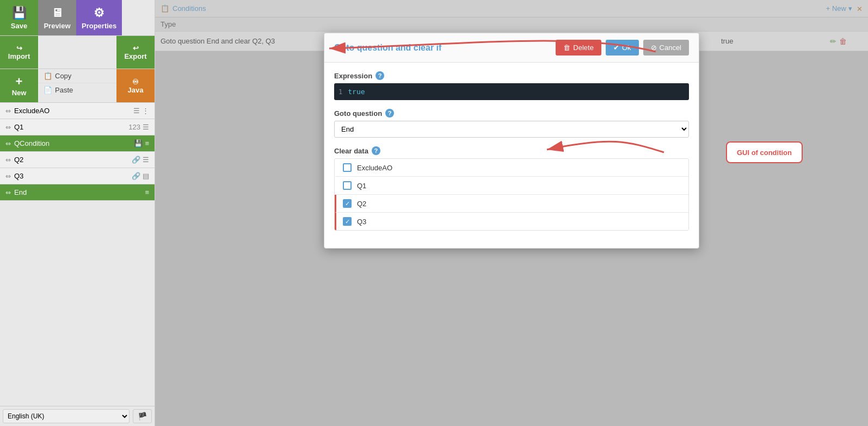 This screenshot has height=426, width=868. I want to click on clear-item-label-q2: Q2, so click(361, 203).